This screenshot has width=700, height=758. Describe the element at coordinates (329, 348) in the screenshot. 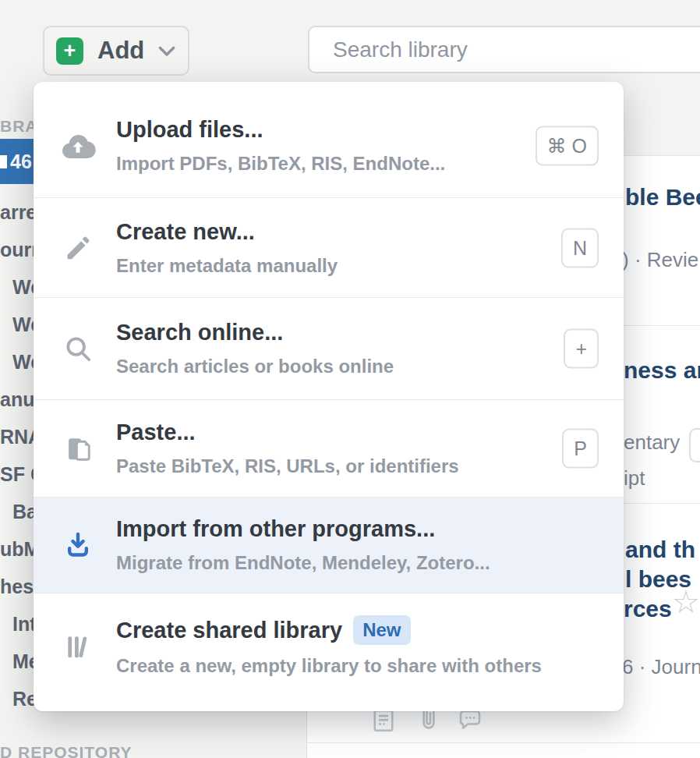

I see `menu-item-search-online: Search online... Search articles or book…` at that location.